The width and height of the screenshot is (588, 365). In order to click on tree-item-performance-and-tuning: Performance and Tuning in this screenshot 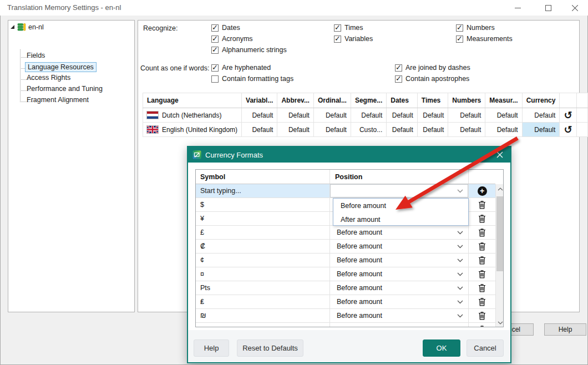, I will do `click(64, 89)`.